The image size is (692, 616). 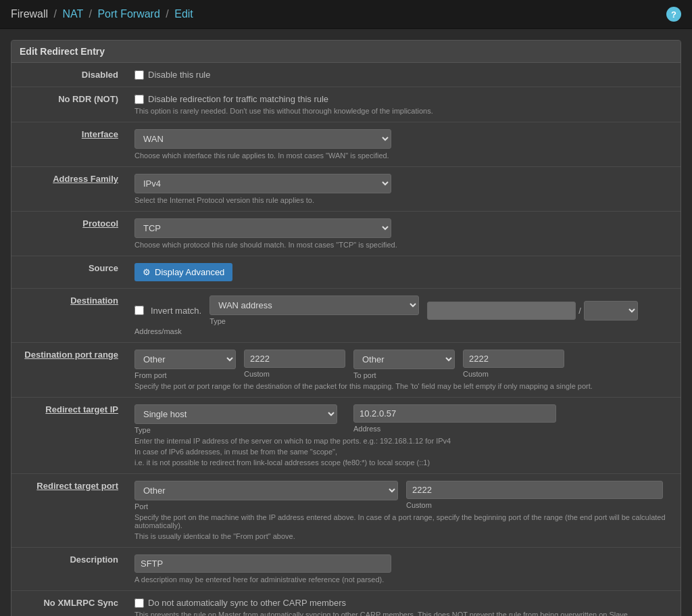 What do you see at coordinates (611, 311) in the screenshot?
I see `destination-mask-select` at bounding box center [611, 311].